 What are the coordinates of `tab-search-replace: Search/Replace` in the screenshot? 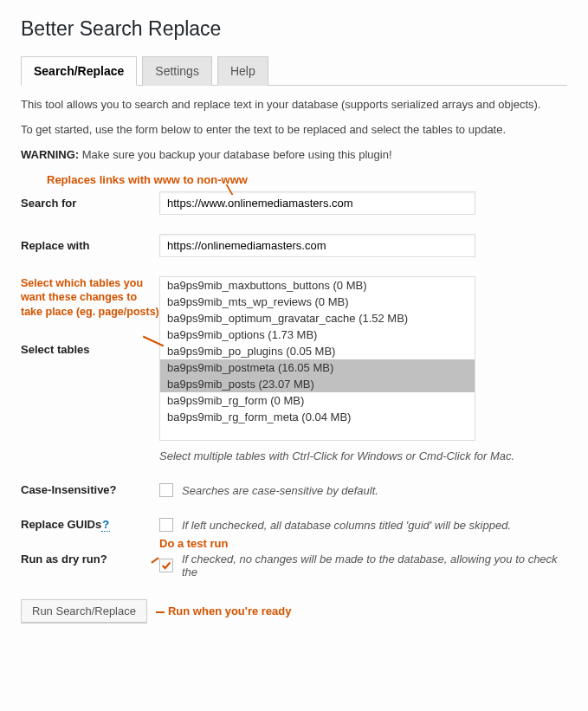 It's located at (79, 71).